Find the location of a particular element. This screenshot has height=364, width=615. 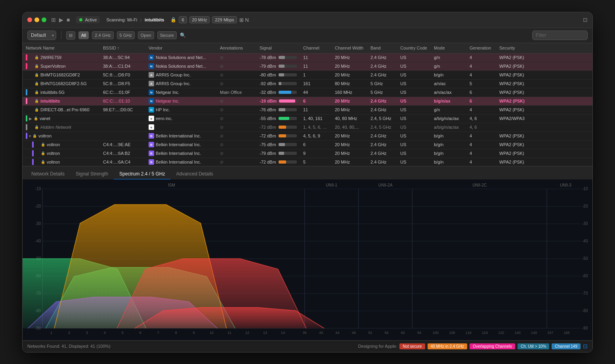

table-row: 🔒 2WIRE759 38:A:...:5C:94 N Nokia Soluti… is located at coordinates (308, 58).